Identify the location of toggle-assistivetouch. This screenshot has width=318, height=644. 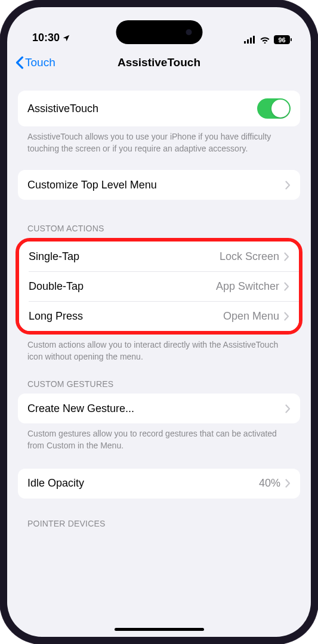
(274, 109).